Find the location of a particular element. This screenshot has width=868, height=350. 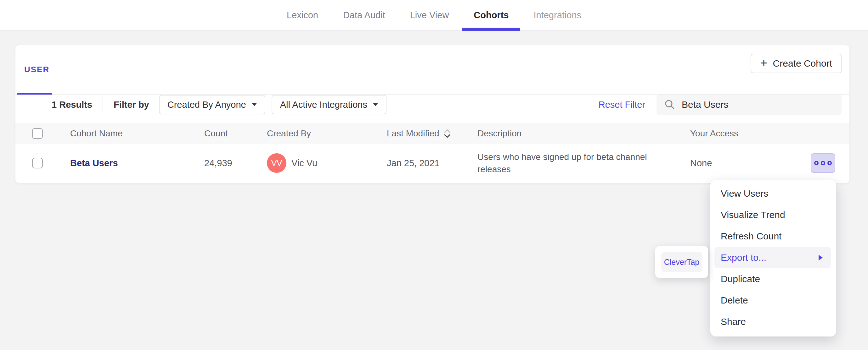

search-input is located at coordinates (758, 105).